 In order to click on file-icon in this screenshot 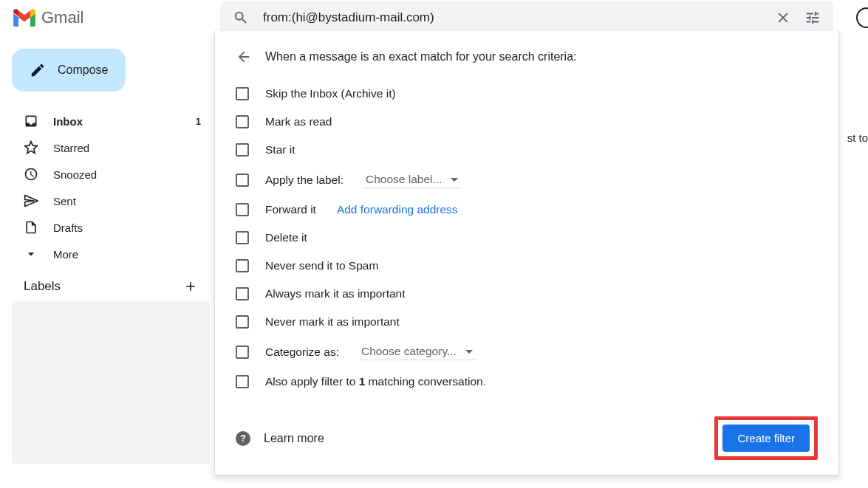, I will do `click(31, 227)`.